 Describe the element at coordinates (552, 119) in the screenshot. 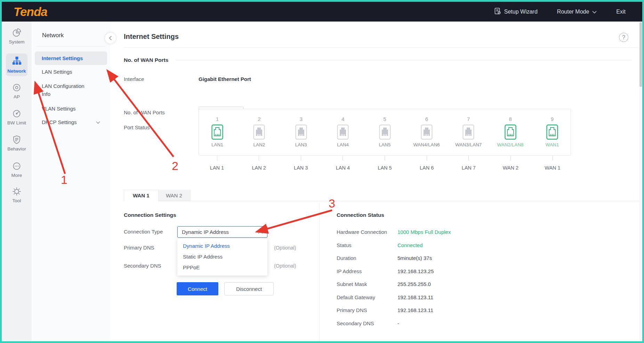

I see `port-number: 9` at that location.